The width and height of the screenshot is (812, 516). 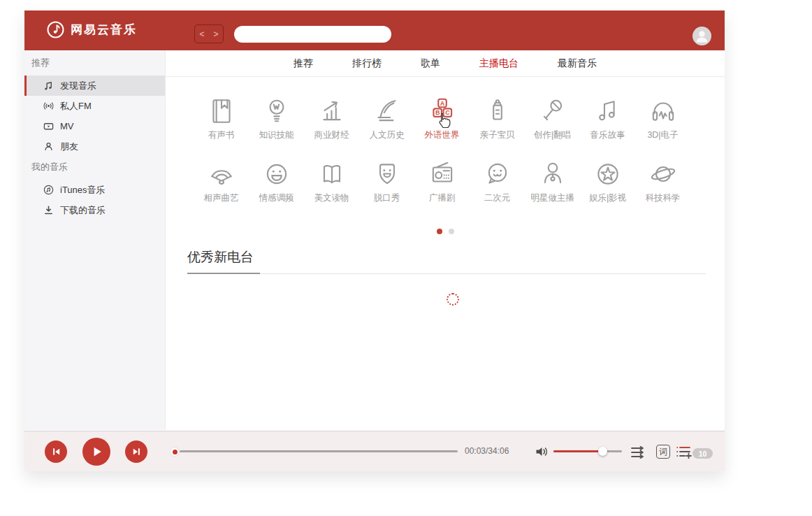 What do you see at coordinates (331, 182) in the screenshot?
I see `category-essay-reading: 美文读物` at bounding box center [331, 182].